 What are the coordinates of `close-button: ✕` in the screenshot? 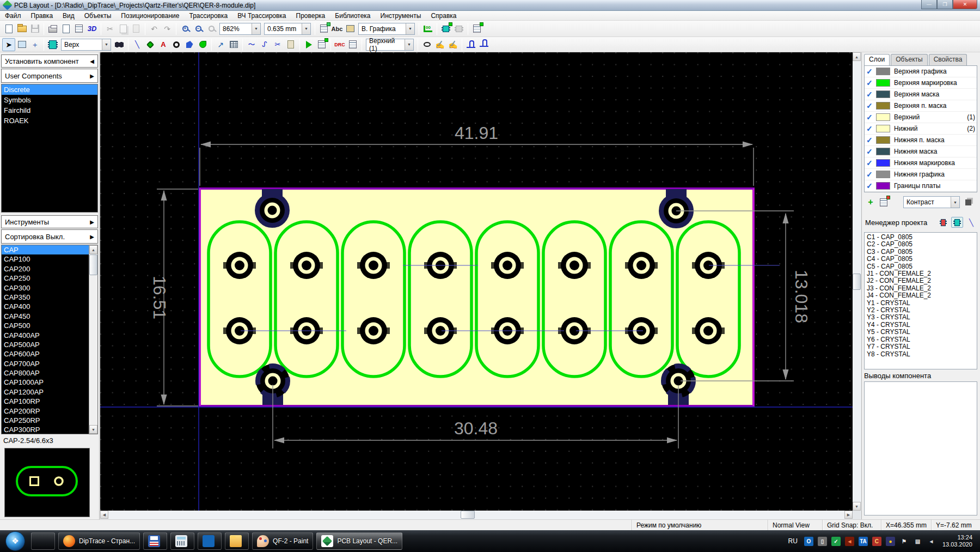 It's located at (965, 4).